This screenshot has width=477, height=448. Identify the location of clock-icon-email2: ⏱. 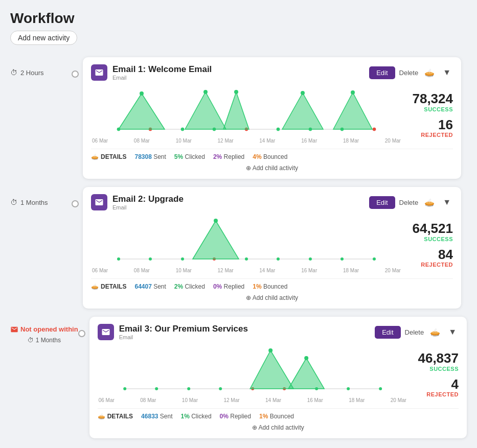
(14, 202).